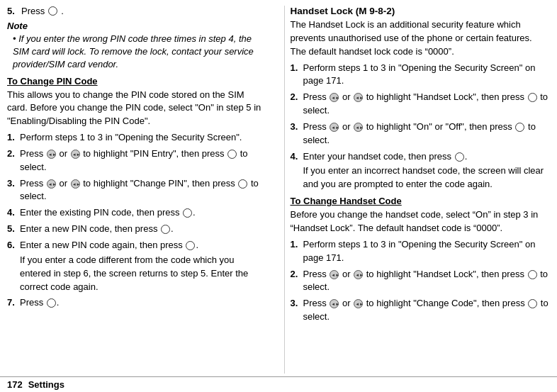 This screenshot has height=392, width=557. Describe the element at coordinates (137, 230) in the screenshot. I see `list-item: 5. Enter a new PIN code, then press .` at that location.